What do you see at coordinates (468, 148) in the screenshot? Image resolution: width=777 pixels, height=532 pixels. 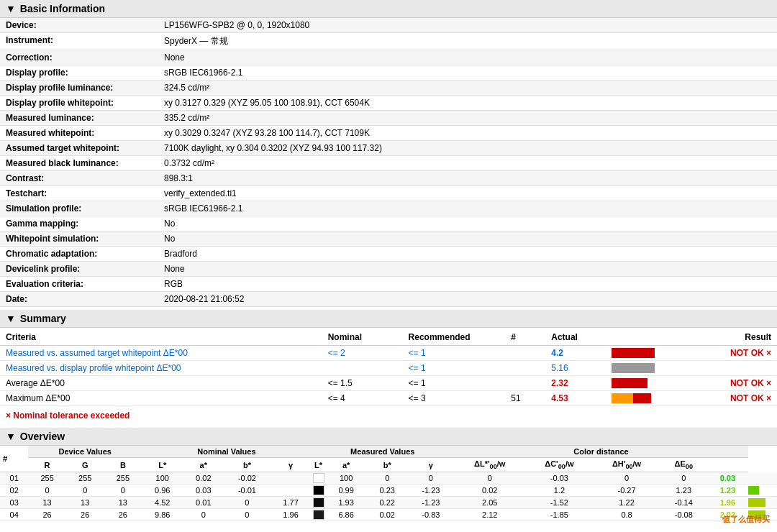 I see `basic-info-value: 7100K daylight, xy 0.304 0.3202 (XYZ 94.…` at bounding box center [468, 148].